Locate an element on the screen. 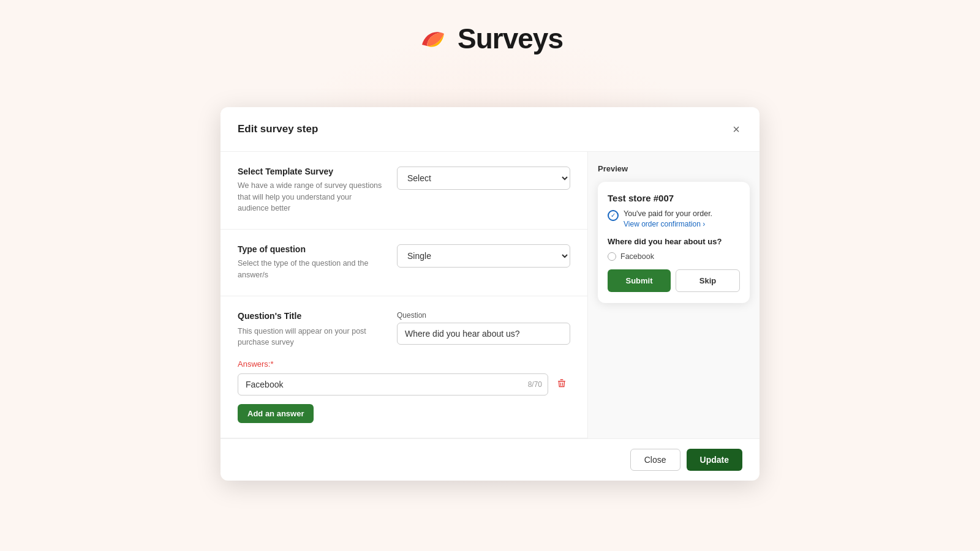 The image size is (980, 551). question-text-input is located at coordinates (484, 334).